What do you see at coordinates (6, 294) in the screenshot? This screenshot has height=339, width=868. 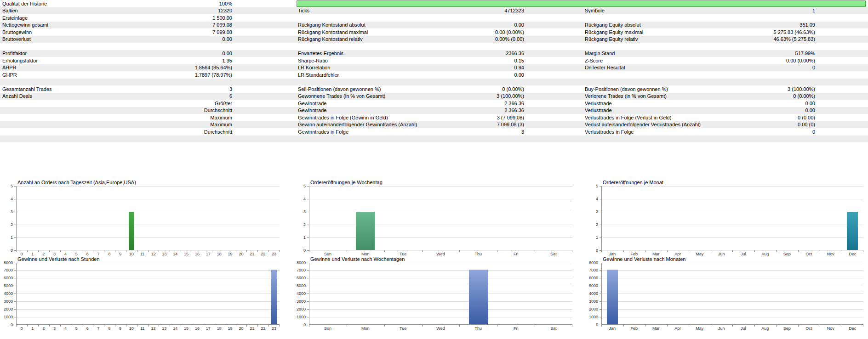 I see `y-axis-label: 4000` at bounding box center [6, 294].